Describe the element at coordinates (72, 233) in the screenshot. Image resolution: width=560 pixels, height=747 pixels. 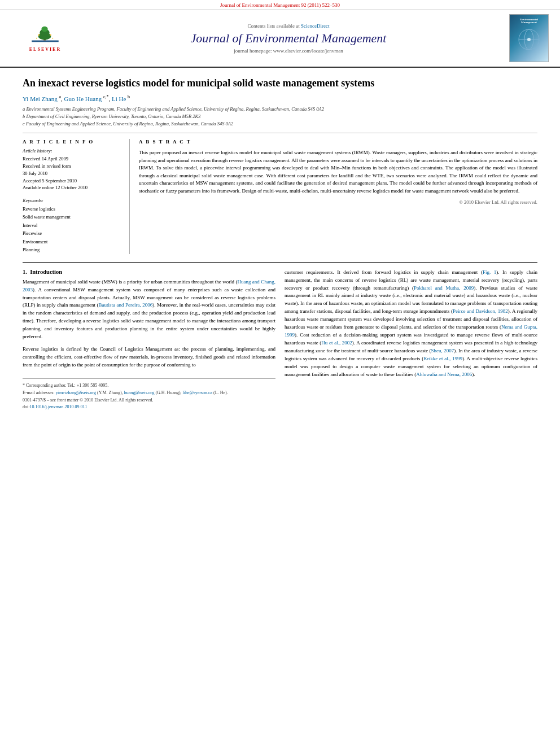
I see `keyword-4: Piecewise` at that location.